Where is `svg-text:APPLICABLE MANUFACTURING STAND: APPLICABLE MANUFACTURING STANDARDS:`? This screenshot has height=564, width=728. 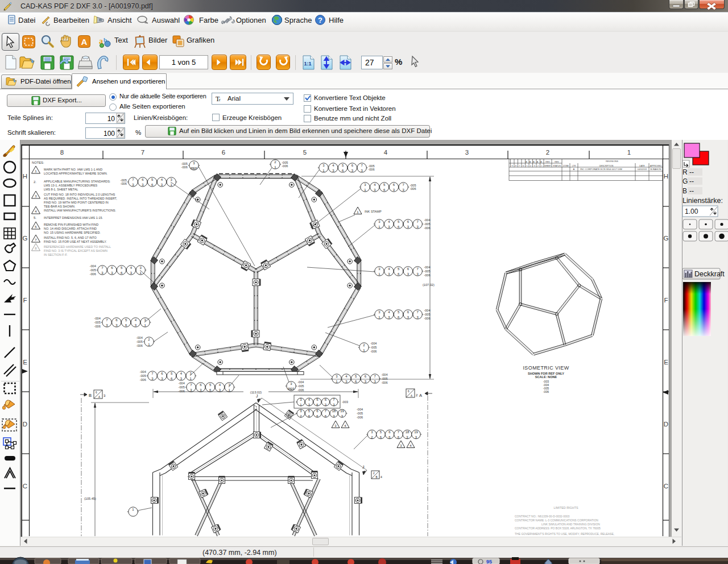 svg-text:APPLICABLE MANUFACTURING STAND: APPLICABLE MANUFACTURING STANDARDS: is located at coordinates (77, 181).